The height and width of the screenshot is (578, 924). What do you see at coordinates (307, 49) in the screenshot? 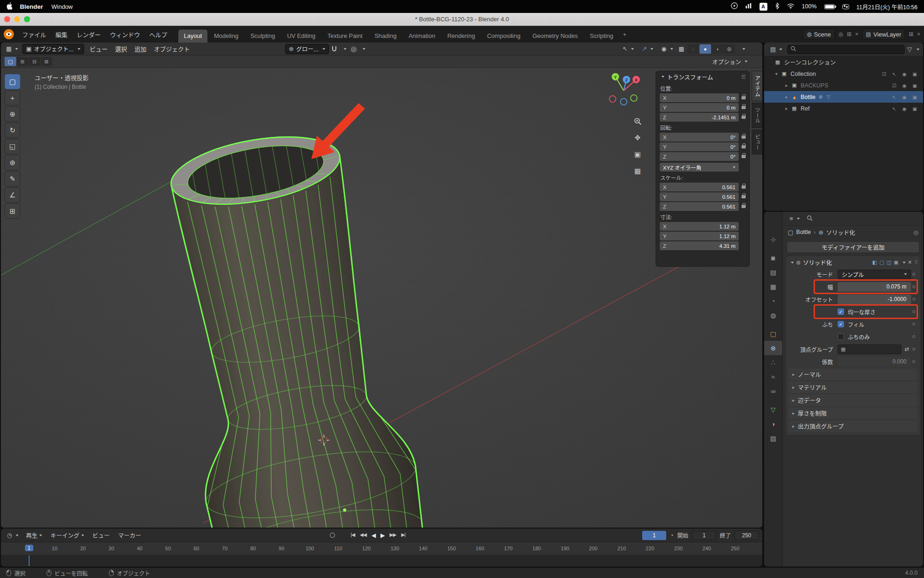
I see `transform-orientation-dropdown: ⊕ グロー...` at bounding box center [307, 49].